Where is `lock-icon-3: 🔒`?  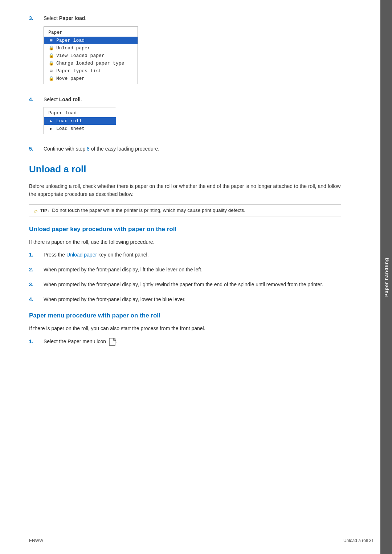
lock-icon-3: 🔒 is located at coordinates (51, 63).